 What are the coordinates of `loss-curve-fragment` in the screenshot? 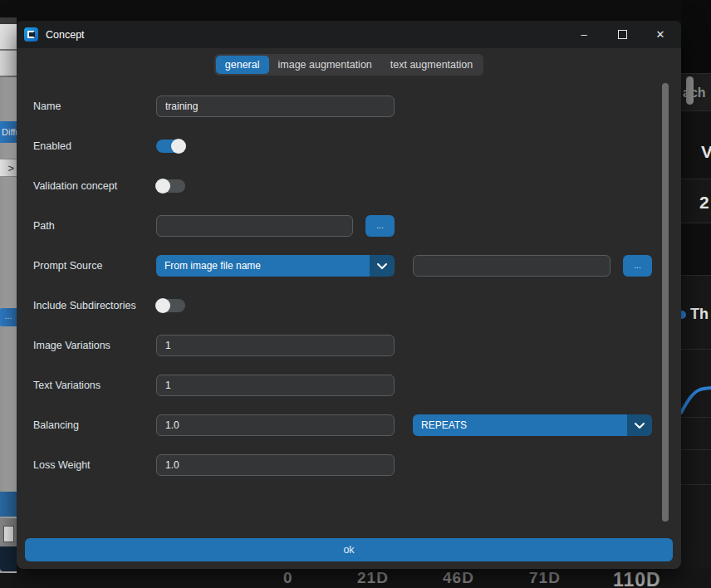 It's located at (696, 396).